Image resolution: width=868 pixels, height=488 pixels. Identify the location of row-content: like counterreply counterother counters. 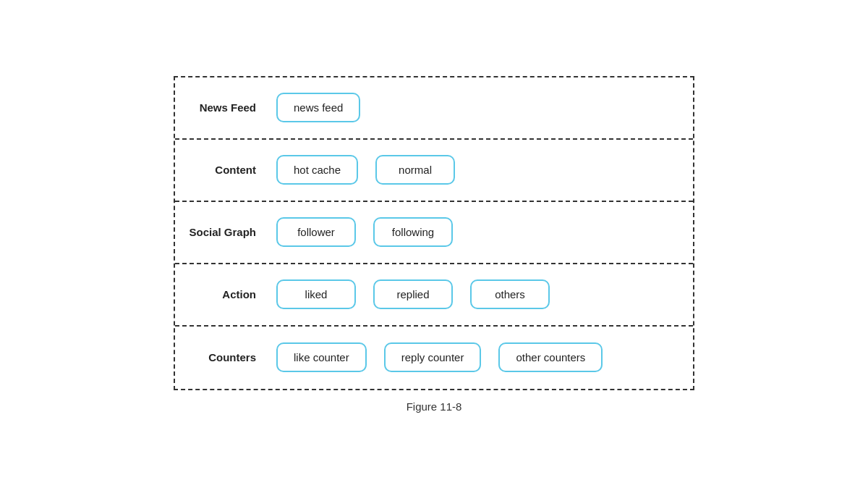
(481, 358).